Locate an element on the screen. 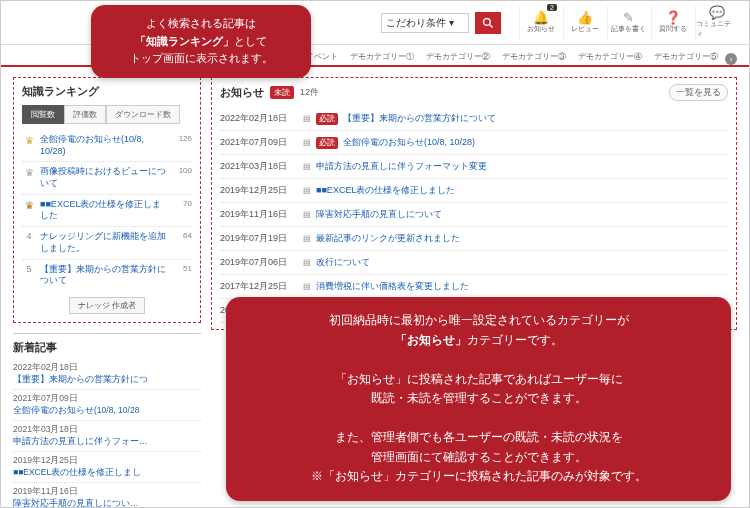 Image resolution: width=750 pixels, height=508 pixels. ranking-item: ♛画像投稿時におけるビューについて100 is located at coordinates (107, 178).